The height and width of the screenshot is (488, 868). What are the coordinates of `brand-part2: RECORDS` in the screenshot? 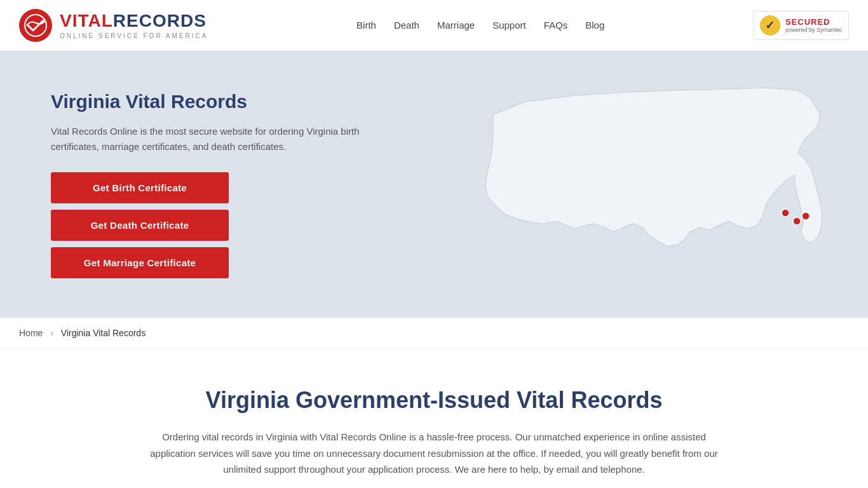 It's located at (160, 20).